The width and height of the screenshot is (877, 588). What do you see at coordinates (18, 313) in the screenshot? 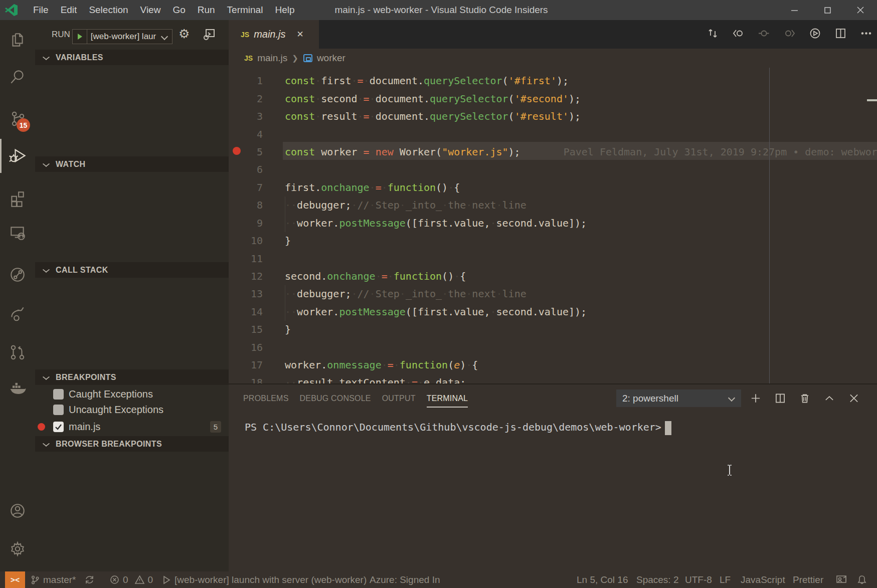
I see `live-share-icon` at bounding box center [18, 313].